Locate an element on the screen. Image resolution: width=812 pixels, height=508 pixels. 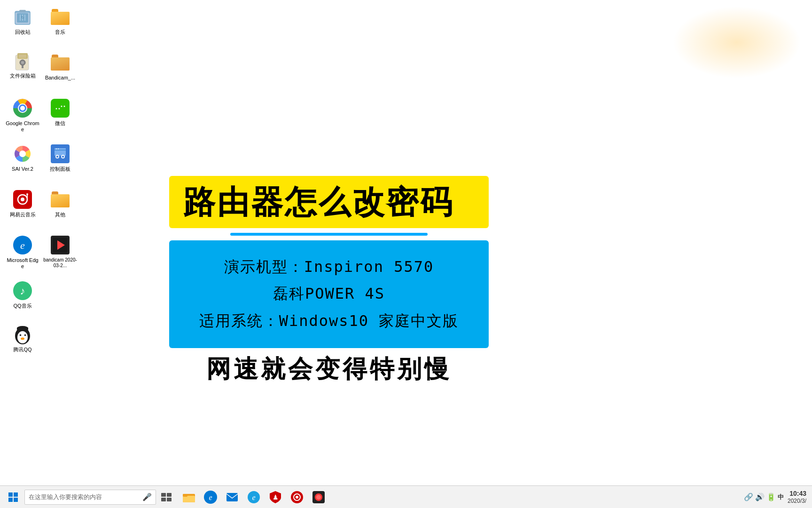
desktop-icon-recycle-bin: ↻ 回收站 is located at coordinates (23, 21).